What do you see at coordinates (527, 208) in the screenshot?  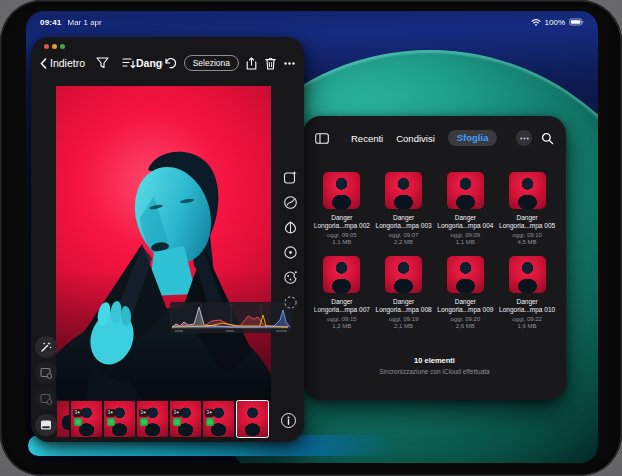 I see `file-item: Danger Longoria...mpa 005 oggi, 09:10 4,…` at bounding box center [527, 208].